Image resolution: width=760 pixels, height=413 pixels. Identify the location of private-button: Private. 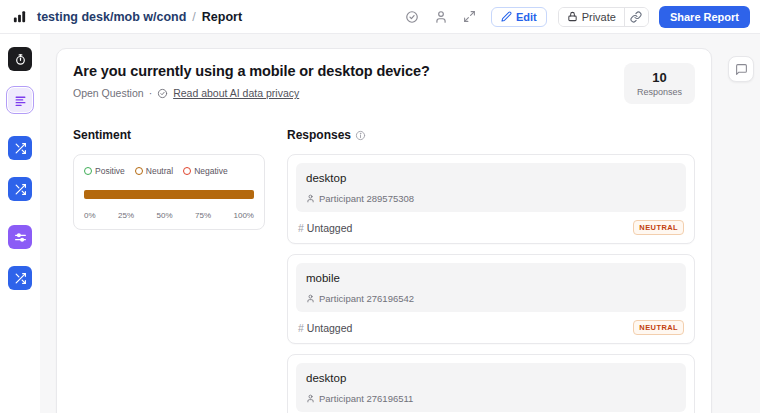
(592, 17).